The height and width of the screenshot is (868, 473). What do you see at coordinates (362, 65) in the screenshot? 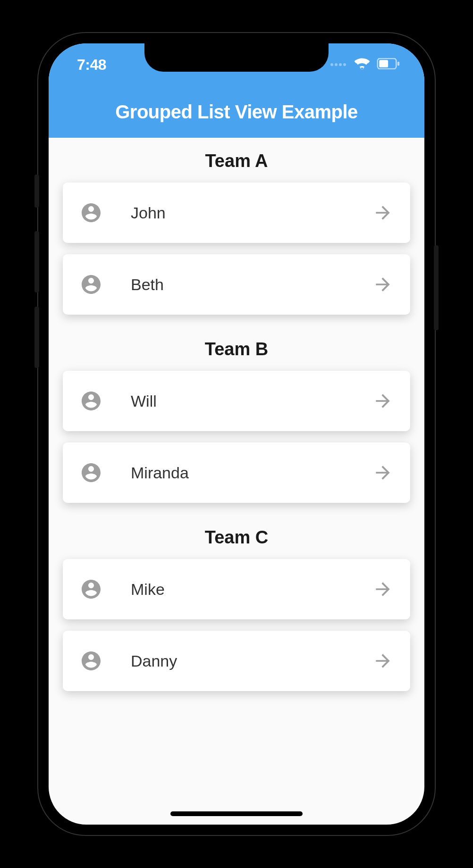
I see `wifi-icon` at bounding box center [362, 65].